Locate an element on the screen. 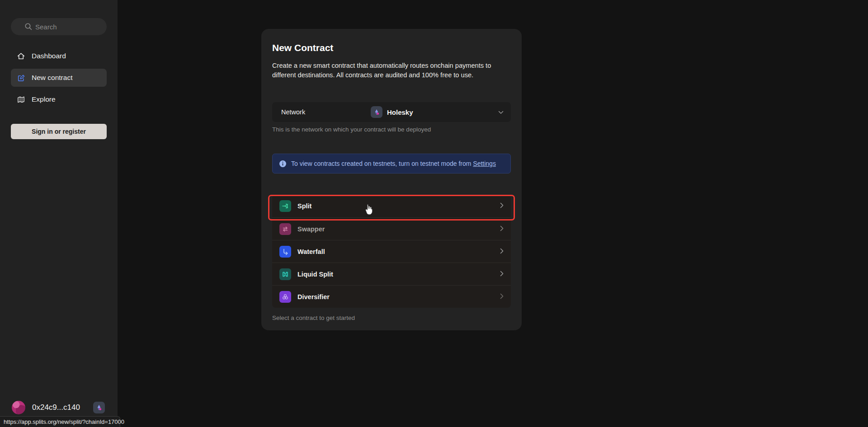 This screenshot has width=868, height=427. wallet-address: 0x24c9...c140 is located at coordinates (56, 408).